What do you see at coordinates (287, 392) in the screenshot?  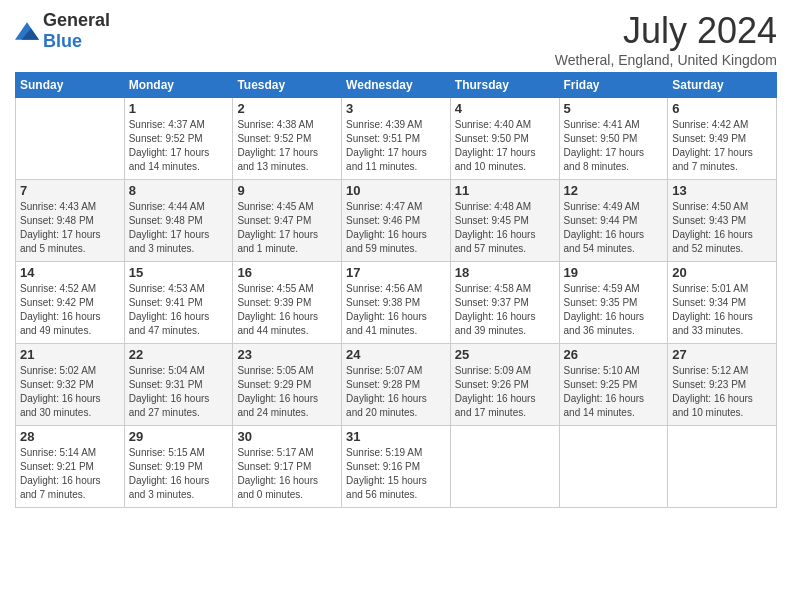 I see `day-info: Sunrise: 5:05 AM Sunset: 9:29 PM Dayligh…` at bounding box center [287, 392].